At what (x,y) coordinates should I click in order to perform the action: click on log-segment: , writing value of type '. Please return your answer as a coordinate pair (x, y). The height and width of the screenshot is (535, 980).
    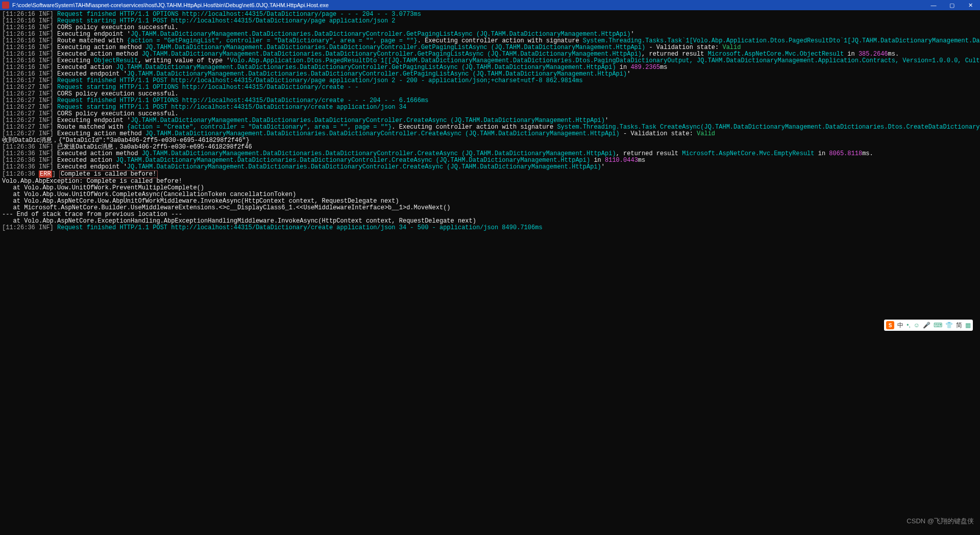
    Looking at the image, I should click on (184, 61).